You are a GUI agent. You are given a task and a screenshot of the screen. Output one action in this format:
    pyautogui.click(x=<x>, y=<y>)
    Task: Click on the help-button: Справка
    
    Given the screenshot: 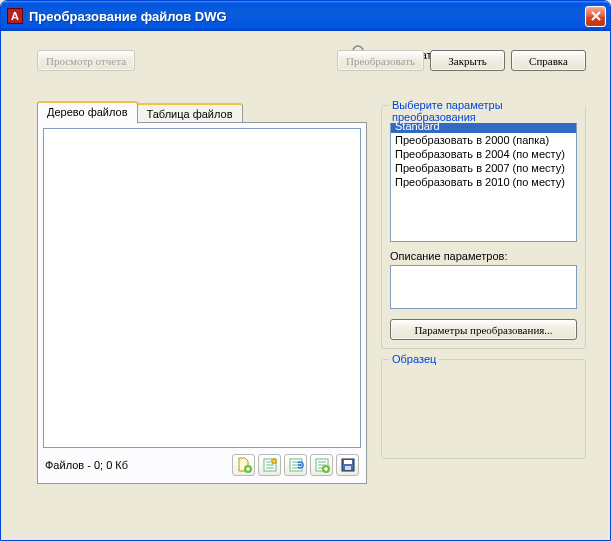 What is the action you would take?
    pyautogui.click(x=548, y=60)
    